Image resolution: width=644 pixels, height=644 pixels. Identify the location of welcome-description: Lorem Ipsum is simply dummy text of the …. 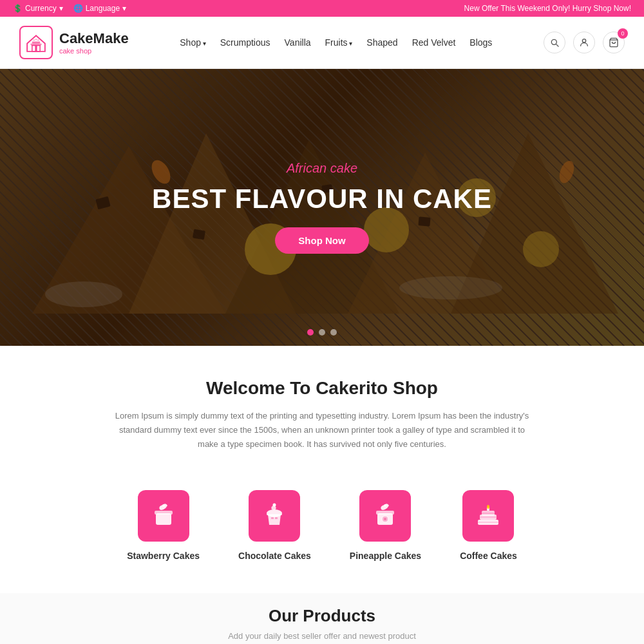
(322, 430).